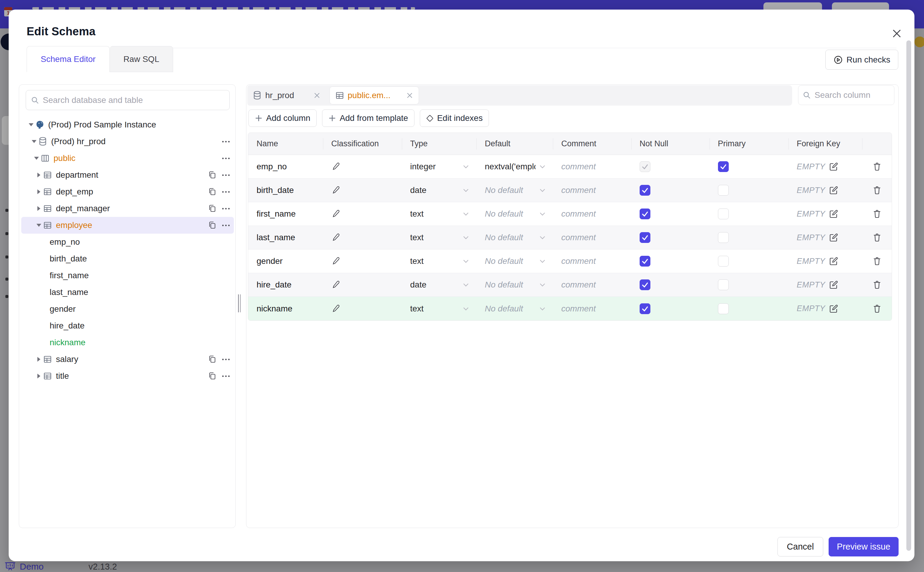 This screenshot has width=924, height=572. I want to click on modal-scrollbar, so click(909, 296).